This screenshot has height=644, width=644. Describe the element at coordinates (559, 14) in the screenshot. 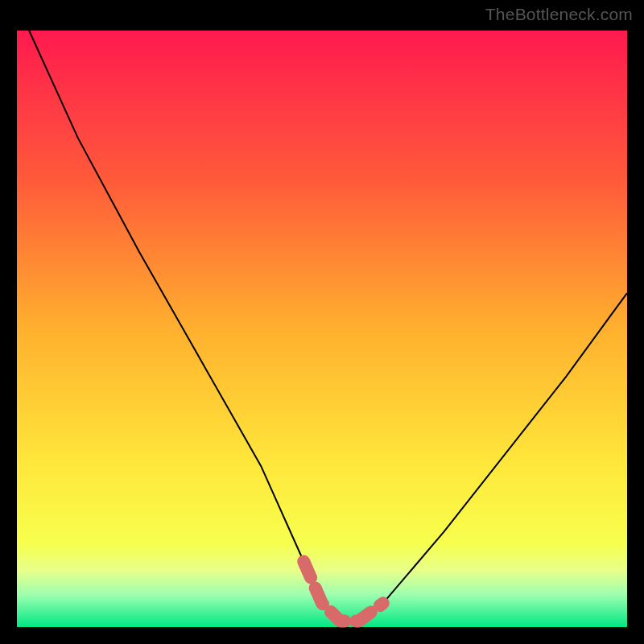

I see `watermark-text: TheBottleneck.com` at that location.